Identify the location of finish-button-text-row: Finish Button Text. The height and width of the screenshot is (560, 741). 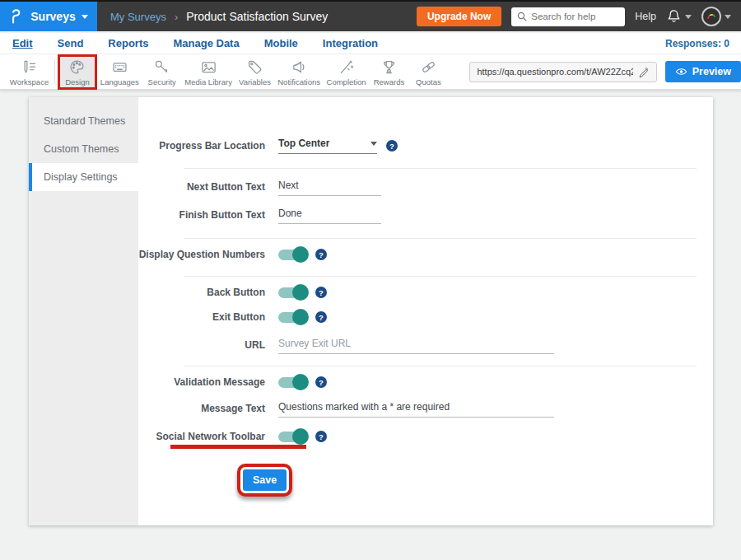
(426, 215).